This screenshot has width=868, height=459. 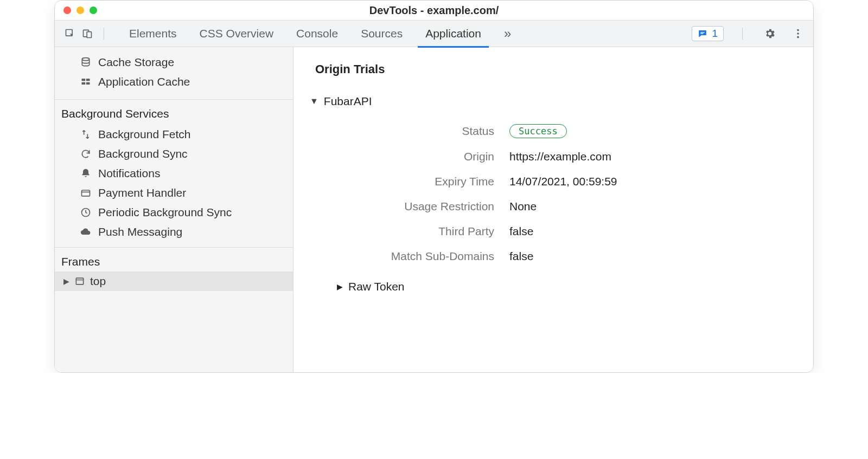 What do you see at coordinates (143, 154) in the screenshot?
I see `sidebar-item-label: Background Sync` at bounding box center [143, 154].